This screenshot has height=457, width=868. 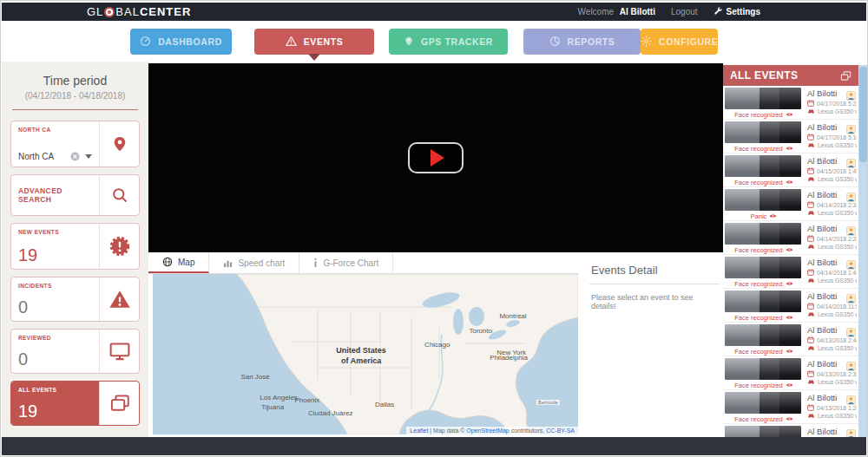 What do you see at coordinates (254, 263) in the screenshot?
I see `tab: Speed chart` at bounding box center [254, 263].